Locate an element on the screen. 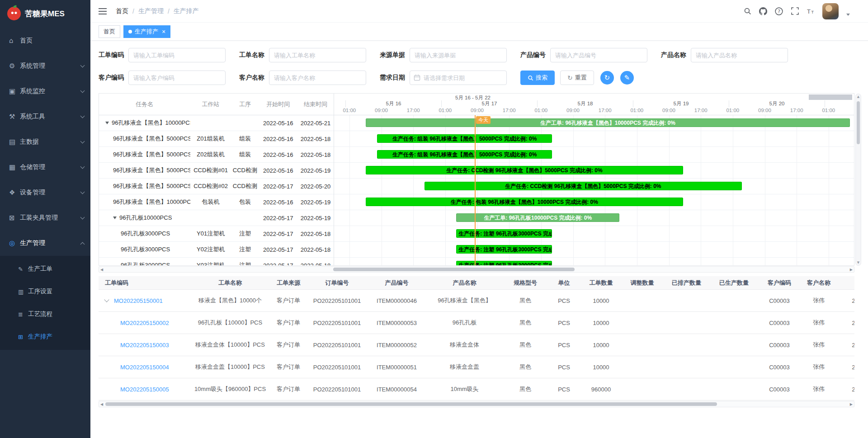 Image resolution: width=868 pixels, height=438 pixels. gantt-task-row: 96孔移液盒【黑色】5000PCSZ01组装机组装2022-05-162022-… is located at coordinates (216, 139).